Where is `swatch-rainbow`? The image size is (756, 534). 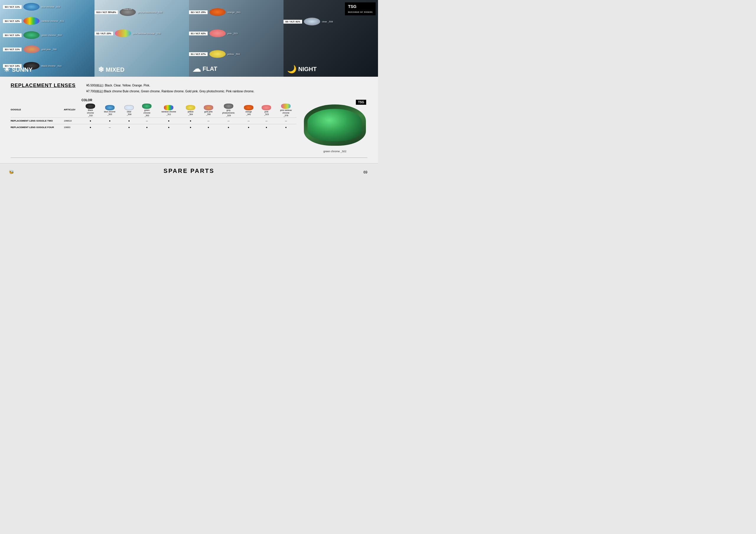 swatch-rainbow is located at coordinates (169, 108).